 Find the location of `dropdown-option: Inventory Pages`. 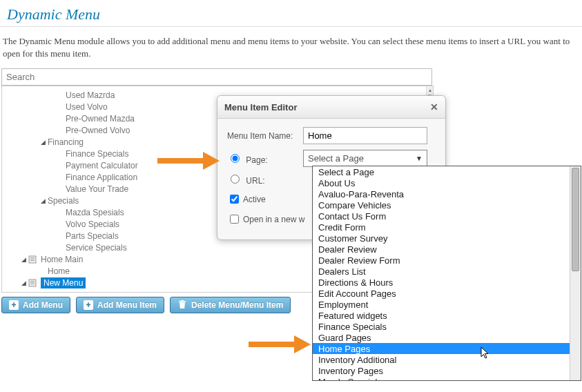

dropdown-option: Inventory Pages is located at coordinates (447, 371).